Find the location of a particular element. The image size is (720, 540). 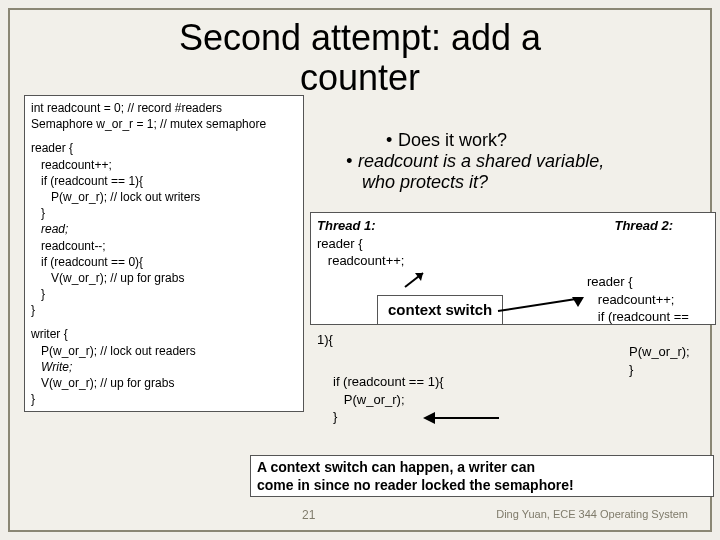

moral-box: A context switch can happen, a writer ca… is located at coordinates (482, 476).